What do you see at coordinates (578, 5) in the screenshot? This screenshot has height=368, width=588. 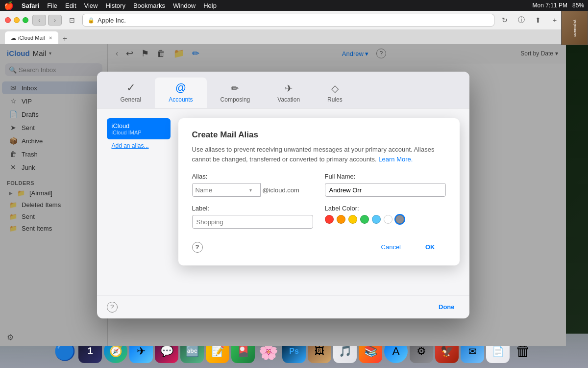 I see `menubar-battery: 85%` at bounding box center [578, 5].